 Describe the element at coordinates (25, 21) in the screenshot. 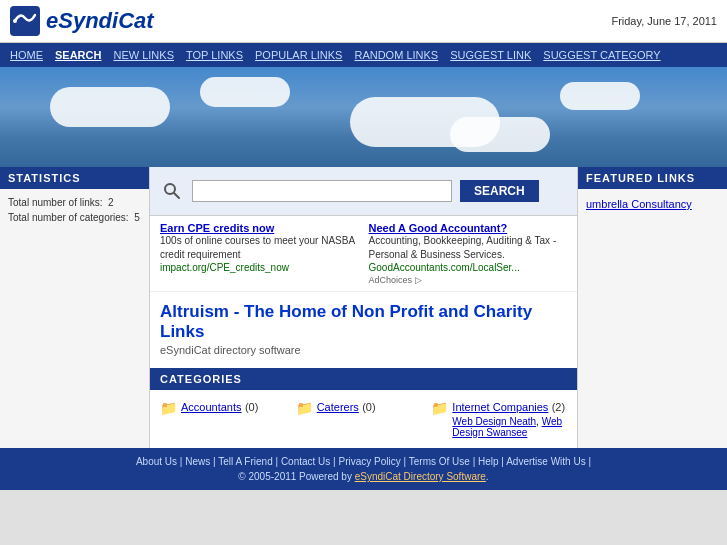

I see `logo-icon` at that location.